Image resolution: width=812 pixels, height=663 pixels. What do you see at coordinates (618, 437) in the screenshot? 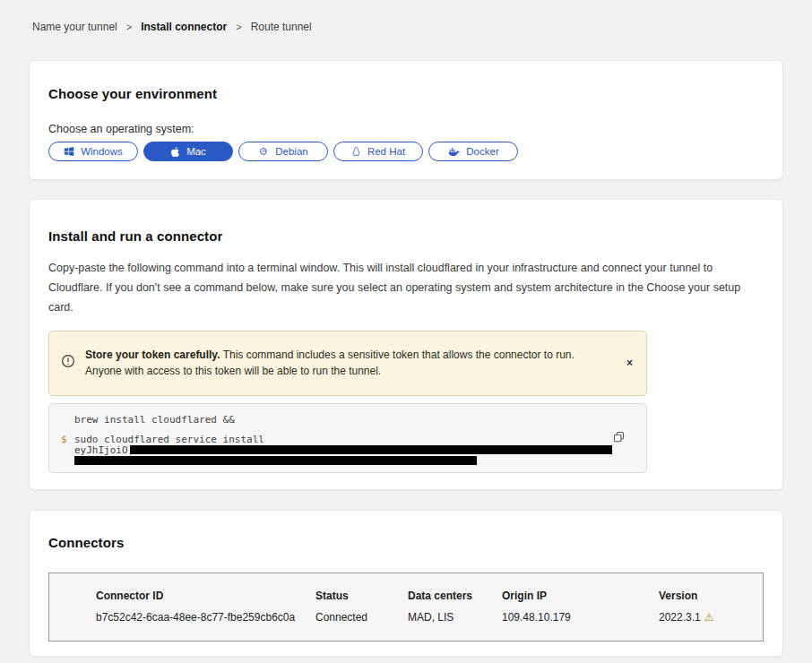
I see `copy-icon` at bounding box center [618, 437].